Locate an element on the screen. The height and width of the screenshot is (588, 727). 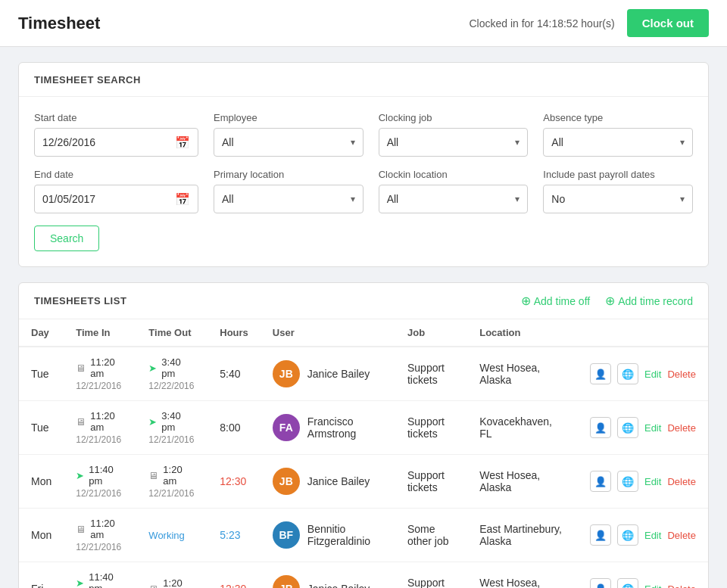
clock-out-button: Clock out is located at coordinates (668, 23).